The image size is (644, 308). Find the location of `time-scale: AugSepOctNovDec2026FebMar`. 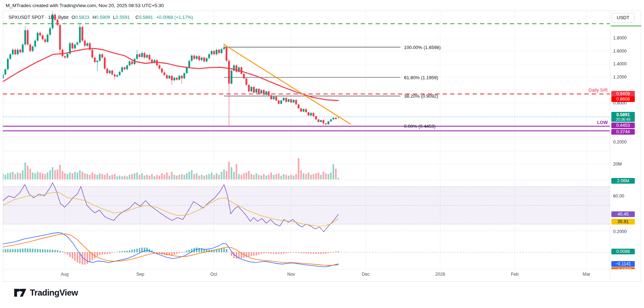

time-scale: AugSepOctNovDec2026FebMar is located at coordinates (306, 276).